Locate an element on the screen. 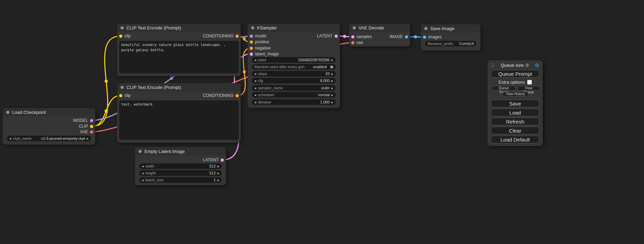 This screenshot has width=644, height=244. node-title-bar: Empty Latent Image is located at coordinates (180, 151).